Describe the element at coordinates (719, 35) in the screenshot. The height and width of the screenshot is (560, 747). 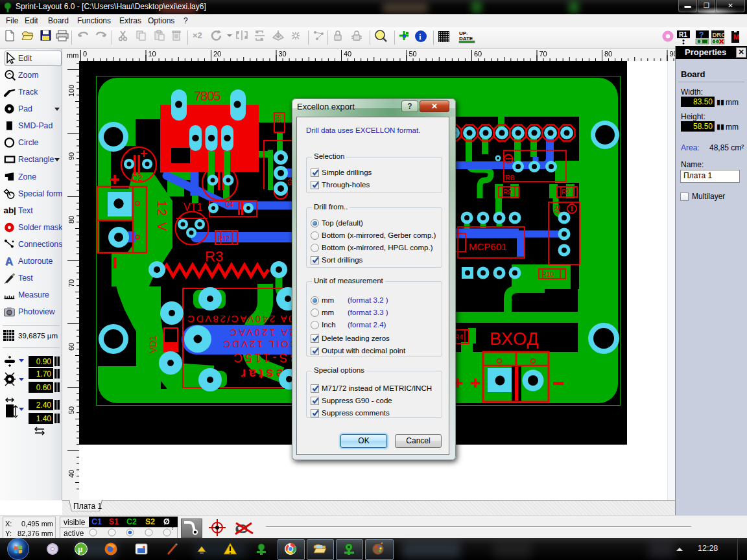
I see `svg-text: DRC` at that location.